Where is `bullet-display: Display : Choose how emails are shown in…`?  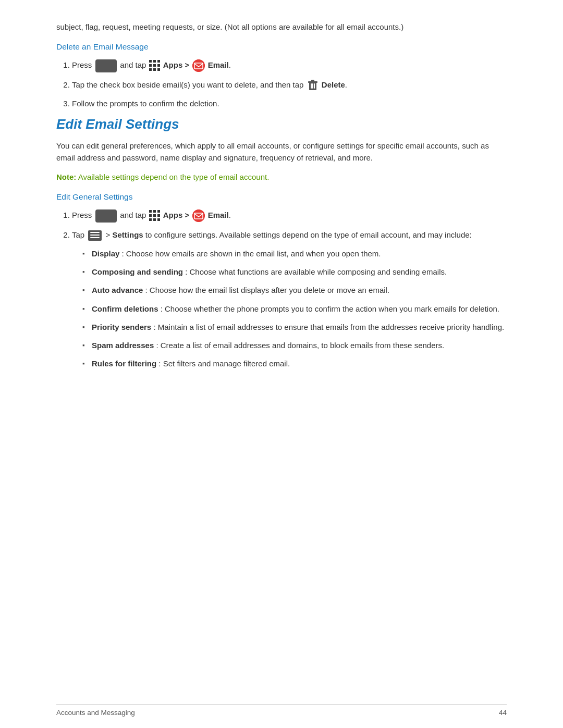 bullet-display: Display : Choose how emails are shown in… is located at coordinates (295, 253).